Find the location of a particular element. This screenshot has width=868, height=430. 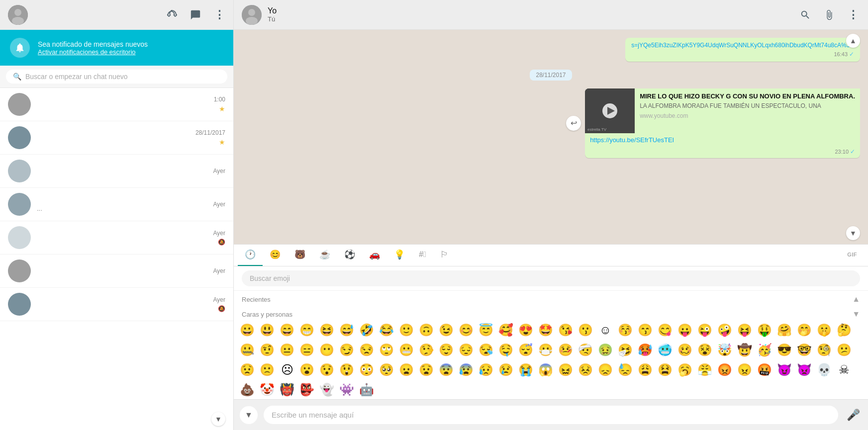

smiley-tab: 😊 is located at coordinates (275, 256).